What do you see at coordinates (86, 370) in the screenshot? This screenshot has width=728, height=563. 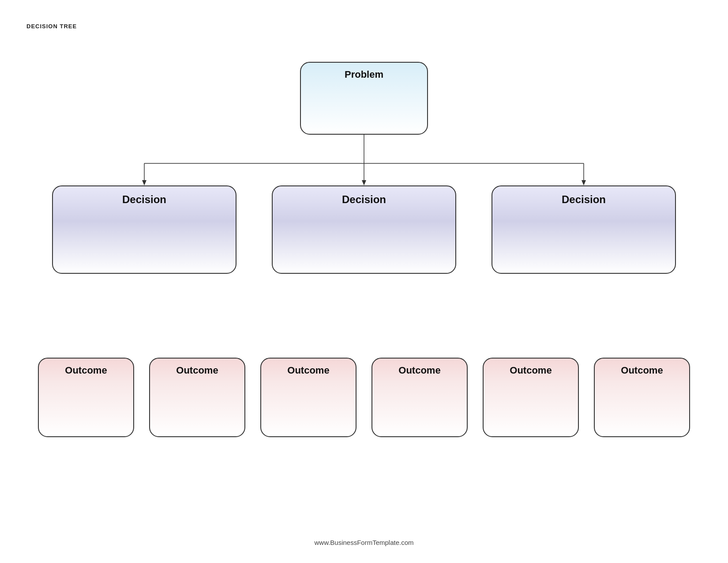 I see `outcome-label-1: Outcome` at bounding box center [86, 370].